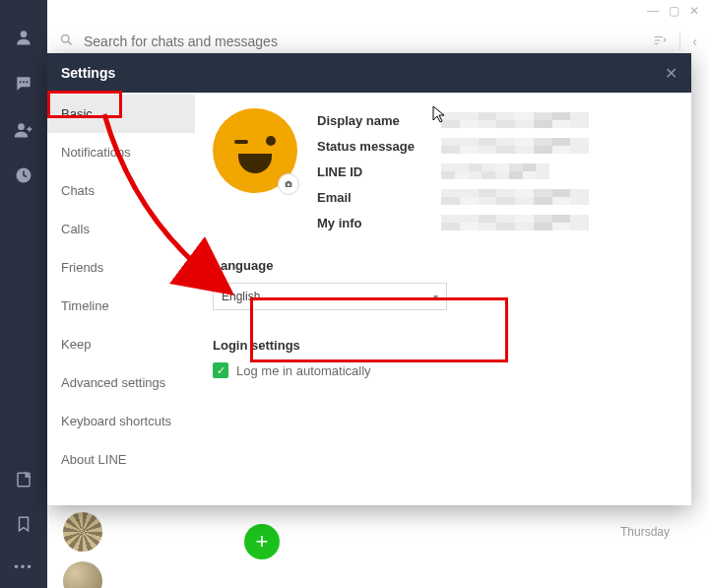 This screenshot has height=588, width=709. Describe the element at coordinates (89, 73) in the screenshot. I see `modal-title: Settings` at that location.